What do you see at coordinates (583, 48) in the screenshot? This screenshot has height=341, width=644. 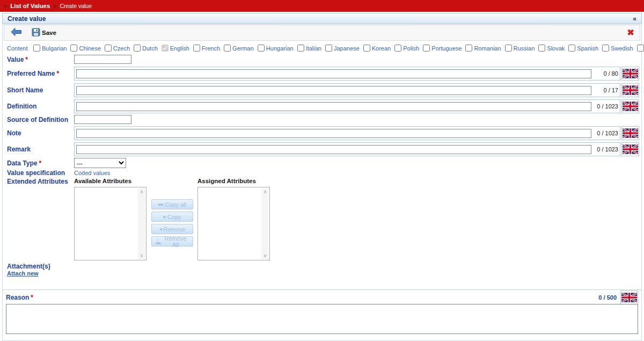 I see `language-checkbox-item: Spanish` at bounding box center [583, 48].